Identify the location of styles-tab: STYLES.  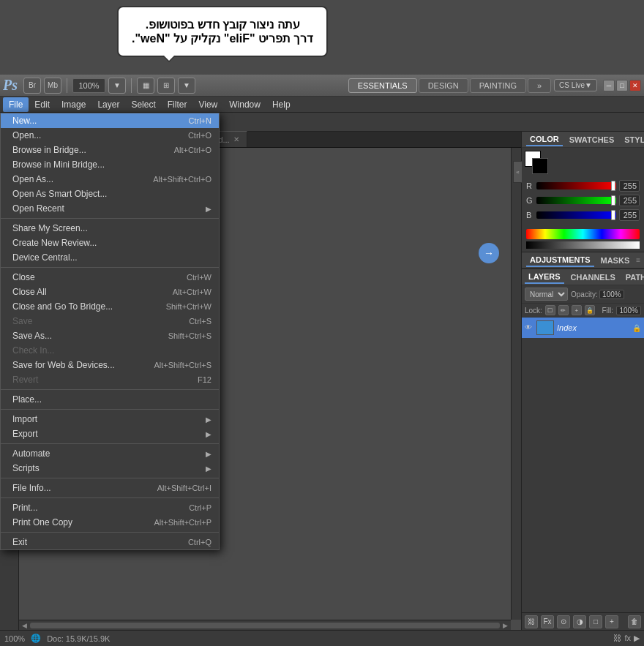
(632, 140).